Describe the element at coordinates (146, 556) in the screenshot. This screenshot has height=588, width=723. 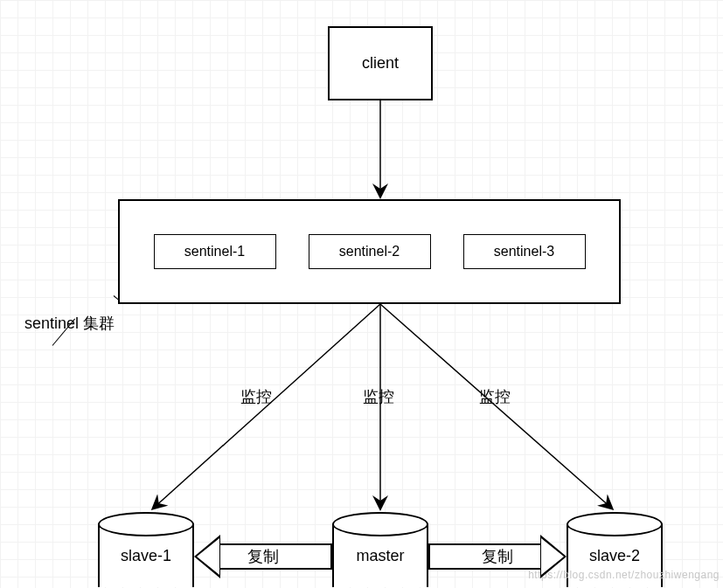
I see `slave-1-node: slave-1` at that location.